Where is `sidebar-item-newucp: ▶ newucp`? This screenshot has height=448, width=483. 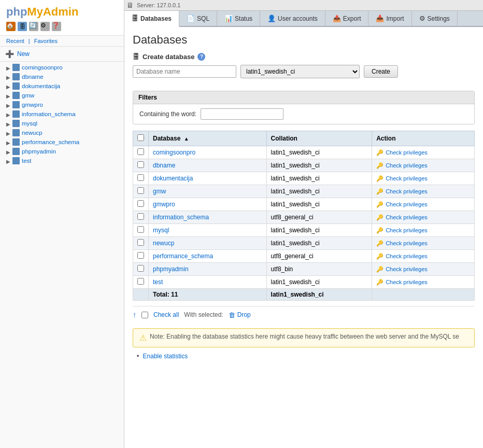
sidebar-item-newucp: ▶ newucp is located at coordinates (62, 133).